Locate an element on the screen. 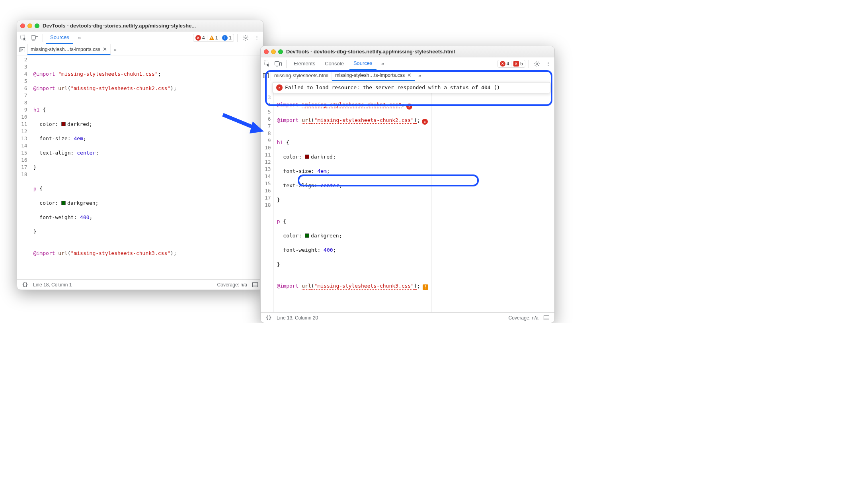 The image size is (868, 484). line-warning-icon: ! is located at coordinates (425, 287).